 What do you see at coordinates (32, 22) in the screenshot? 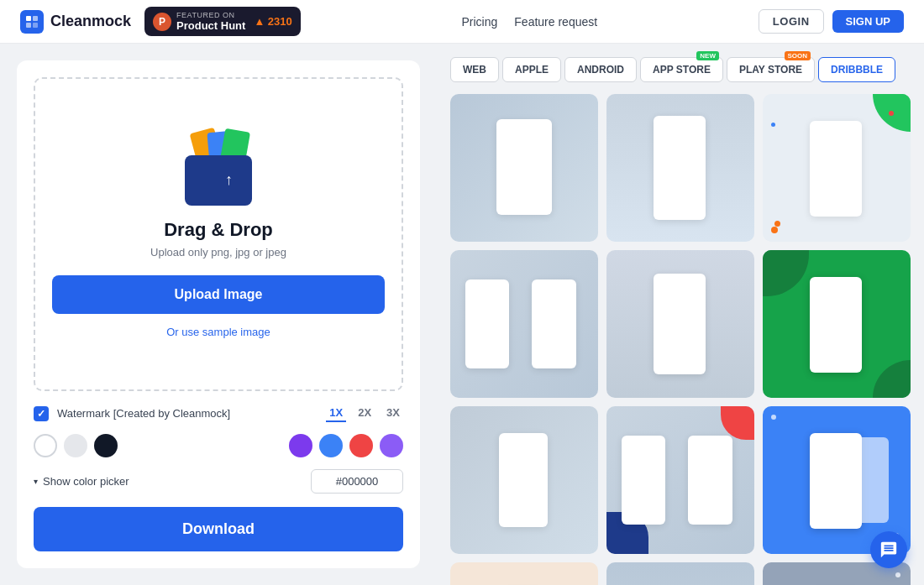
I see `logo-icon` at bounding box center [32, 22].